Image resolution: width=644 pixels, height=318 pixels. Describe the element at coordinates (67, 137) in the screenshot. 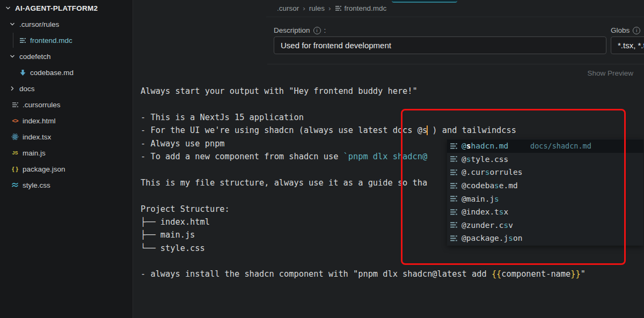

I see `sidebar-item-index-tsx: index.tsx` at that location.